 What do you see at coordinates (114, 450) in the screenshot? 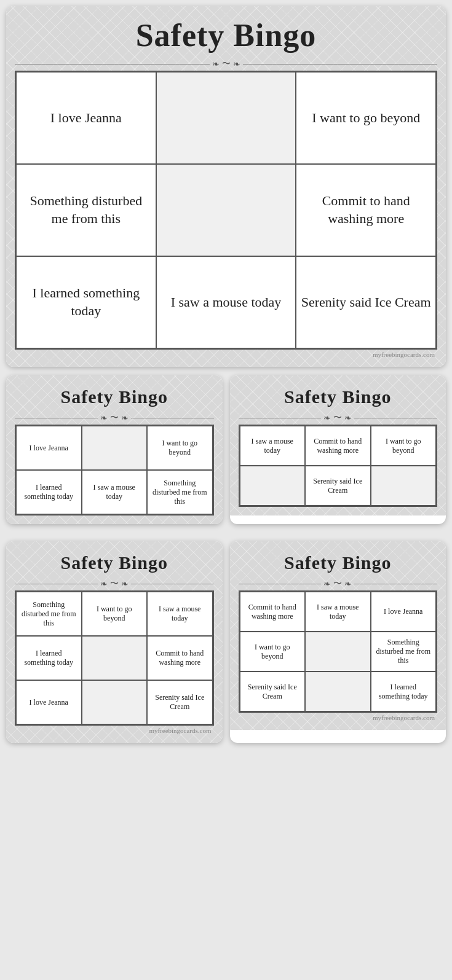
I see `small-card-top-left: Safety Bingo ❧ 〜 ❧ I love Jeanna I want …` at bounding box center [114, 450].